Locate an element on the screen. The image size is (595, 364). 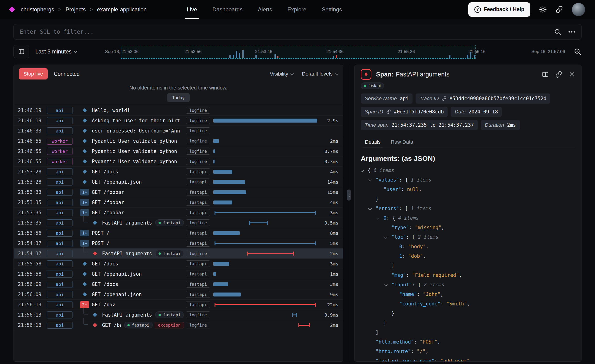
divider-drag-handle is located at coordinates (349, 195).